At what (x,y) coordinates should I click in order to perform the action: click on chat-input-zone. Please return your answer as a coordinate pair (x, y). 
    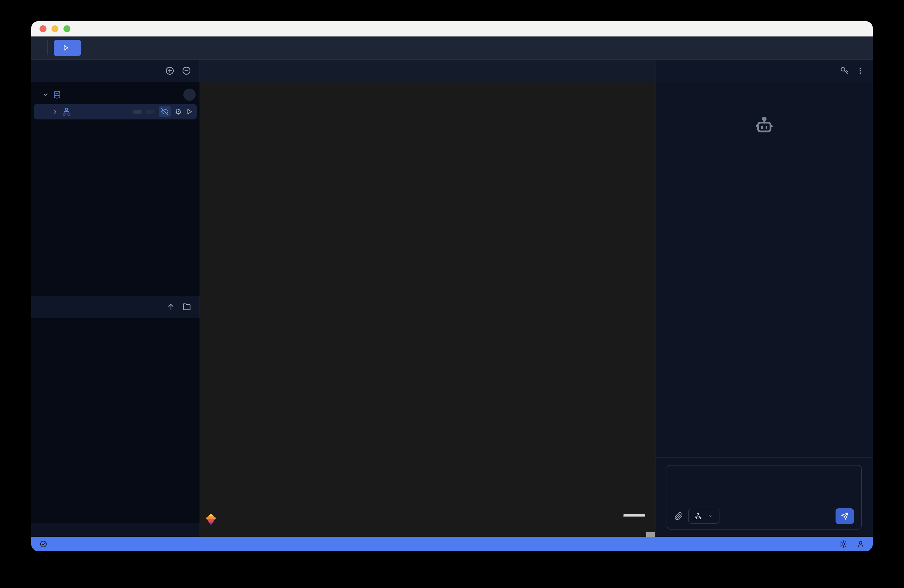
    Looking at the image, I should click on (764, 497).